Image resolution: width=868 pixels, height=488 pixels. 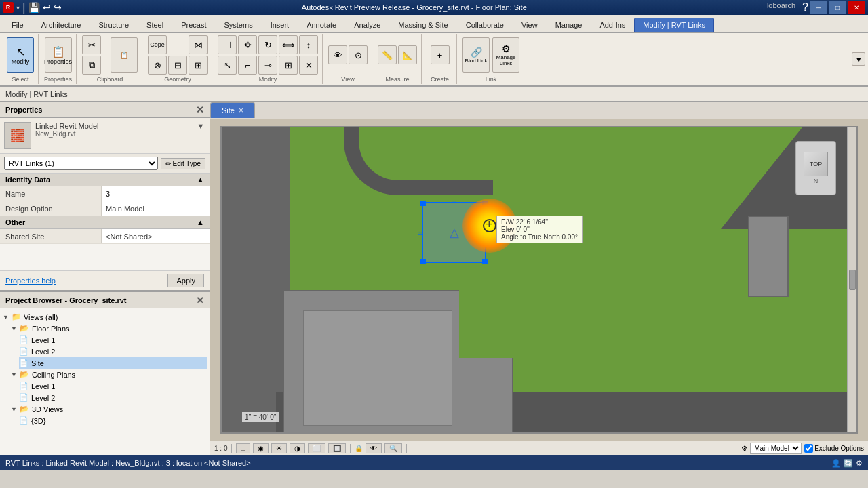 What do you see at coordinates (113, 420) in the screenshot?
I see `tree-3d-default: 📄 {3D}` at bounding box center [113, 420].